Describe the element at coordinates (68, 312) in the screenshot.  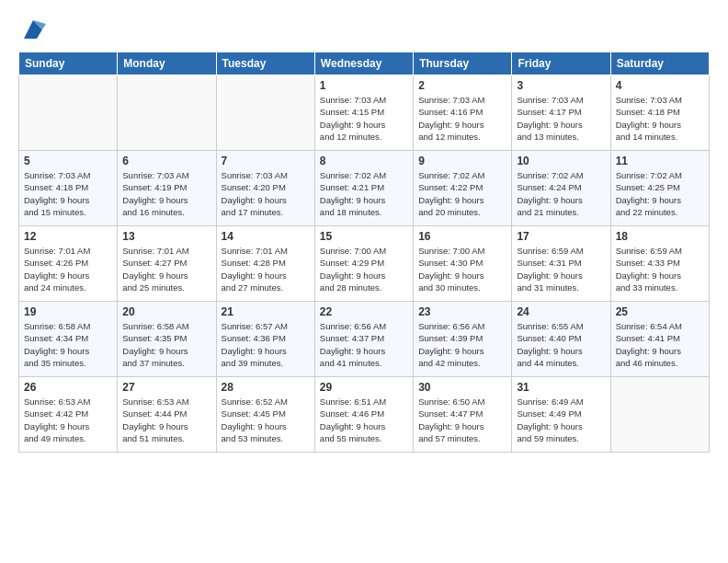
I see `day-number: 19` at that location.